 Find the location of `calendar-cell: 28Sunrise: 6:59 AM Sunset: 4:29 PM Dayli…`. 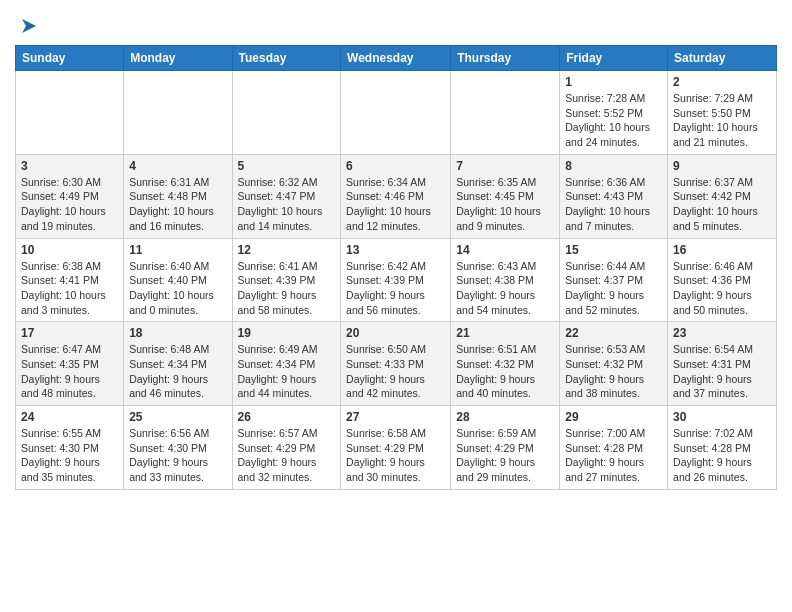

calendar-cell: 28Sunrise: 6:59 AM Sunset: 4:29 PM Dayli… is located at coordinates (506, 448).